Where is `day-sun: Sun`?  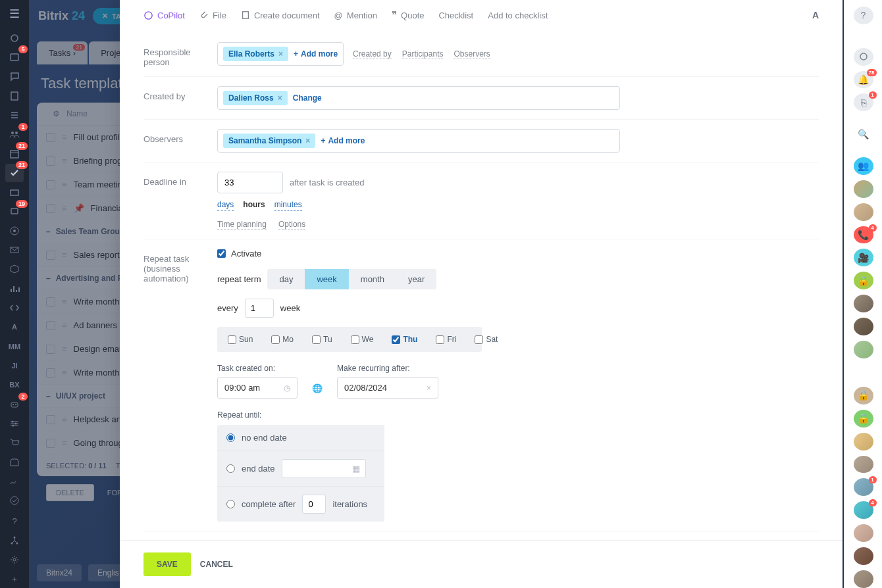
day-sun: Sun is located at coordinates (240, 339).